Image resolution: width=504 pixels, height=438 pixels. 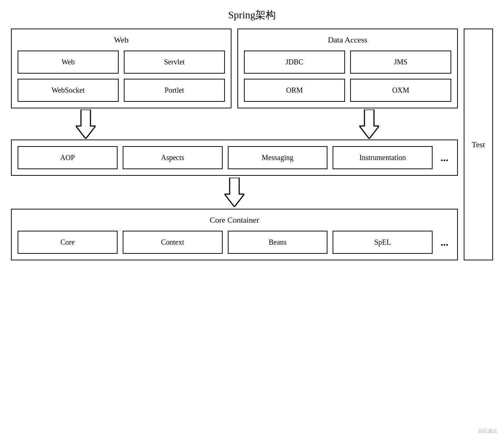 I want to click on aop-dots: ..., so click(x=445, y=158).